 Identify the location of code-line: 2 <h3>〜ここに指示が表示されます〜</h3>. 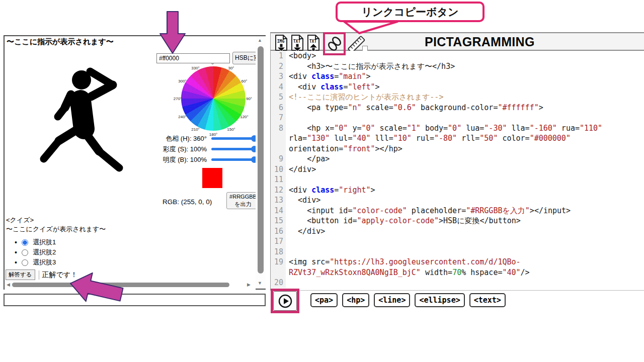
(457, 66).